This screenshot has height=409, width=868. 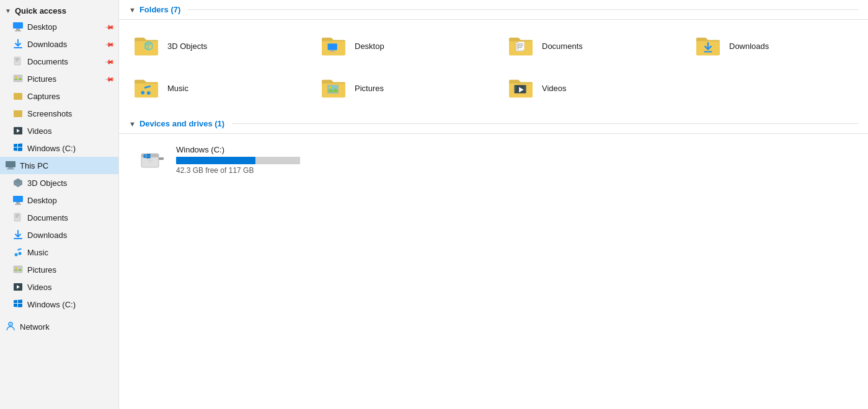 What do you see at coordinates (228, 160) in the screenshot?
I see `device-item-windows: Windows (C:) 42.3 GB free of 117 GB` at bounding box center [228, 160].